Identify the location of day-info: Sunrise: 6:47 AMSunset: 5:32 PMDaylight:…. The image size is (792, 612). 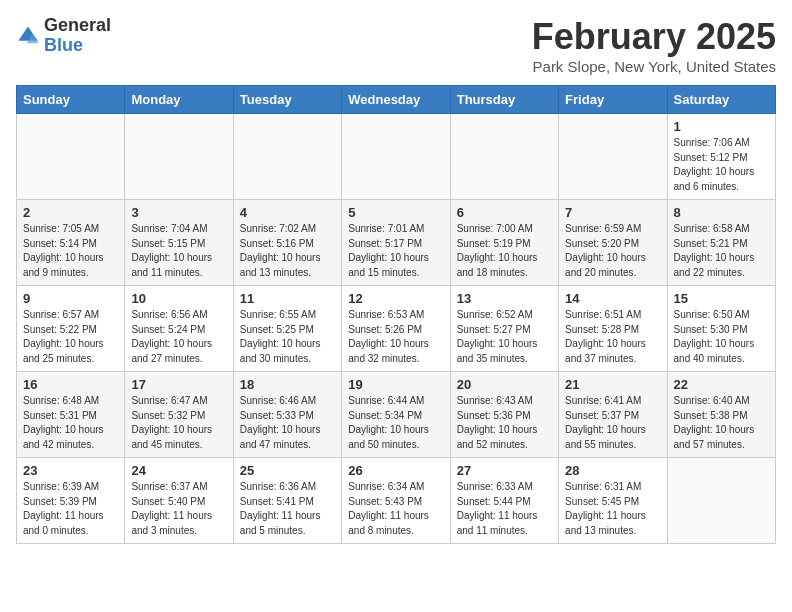
(178, 423).